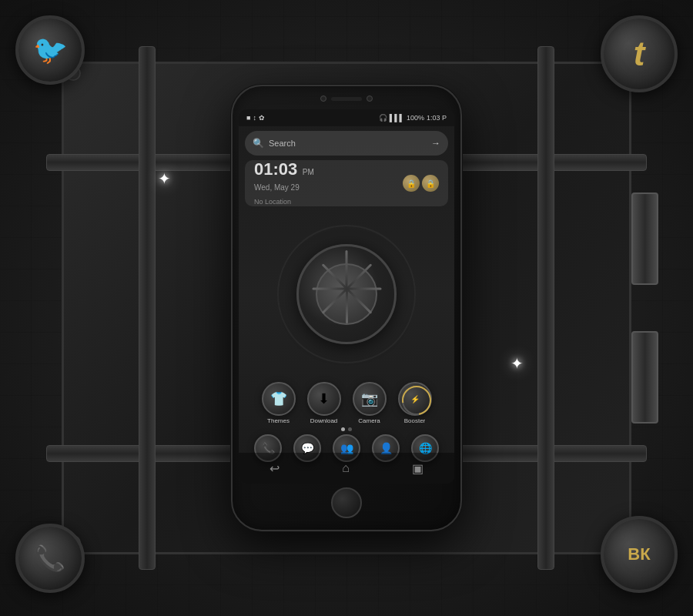  What do you see at coordinates (284, 200) in the screenshot?
I see `clock-location-row: No Location` at bounding box center [284, 200].